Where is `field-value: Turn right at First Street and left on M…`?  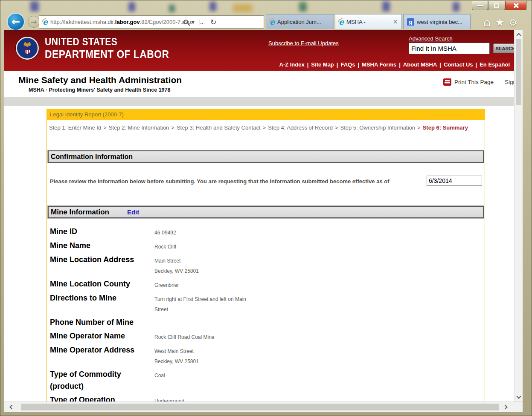
field-value: Turn right at First Street and left on M… is located at coordinates (320, 303).